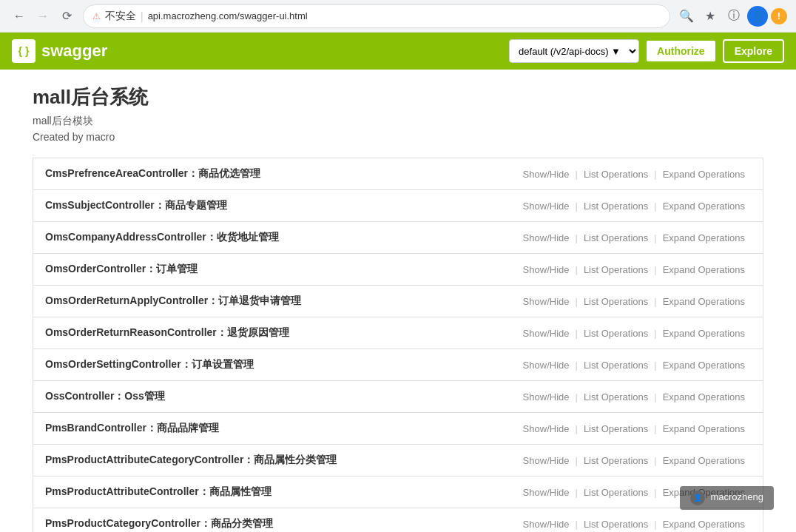 This screenshot has width=796, height=532. I want to click on controller-name: PmsProductAttributeController：商品属性管理, so click(158, 492).